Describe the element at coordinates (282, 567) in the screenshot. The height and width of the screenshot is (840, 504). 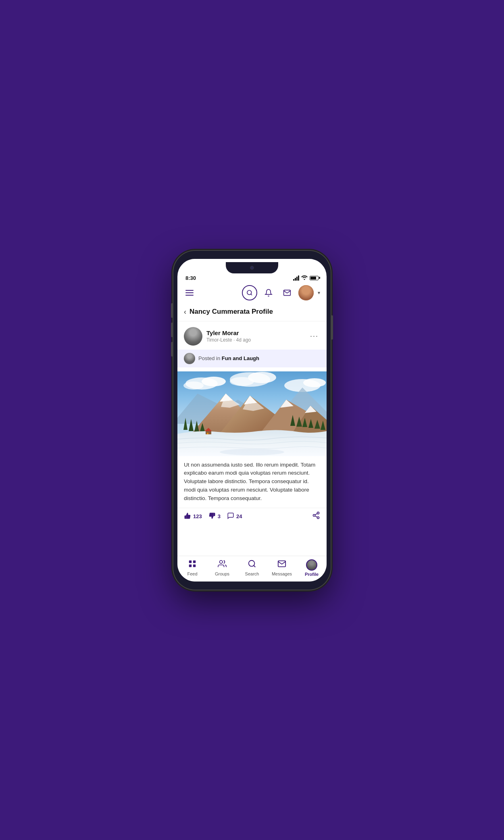
I see `nav-item-messages: Messages` at that location.